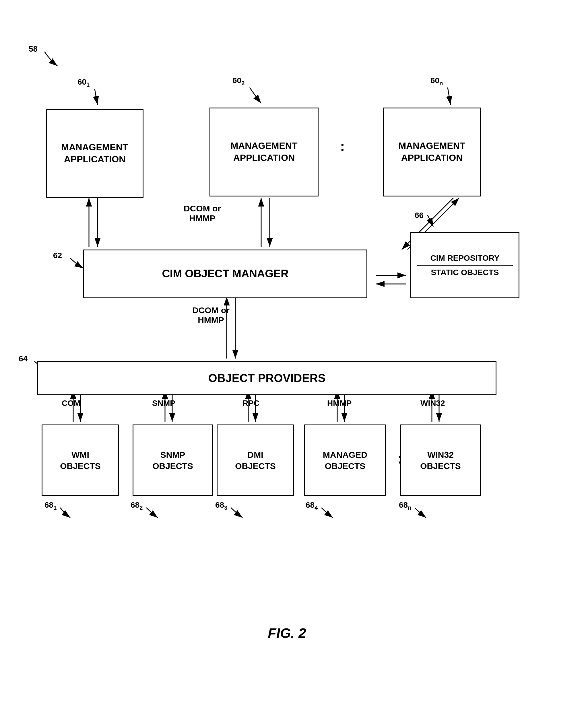  What do you see at coordinates (465, 265) in the screenshot?
I see `cim-repository-box: CIM REPOSITORY STATIC OBJECTS` at bounding box center [465, 265].